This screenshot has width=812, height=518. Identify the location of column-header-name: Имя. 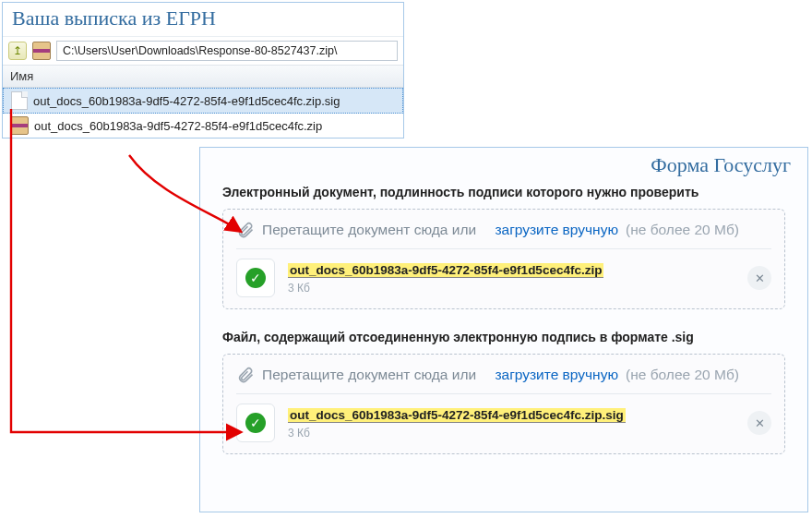
(203, 77).